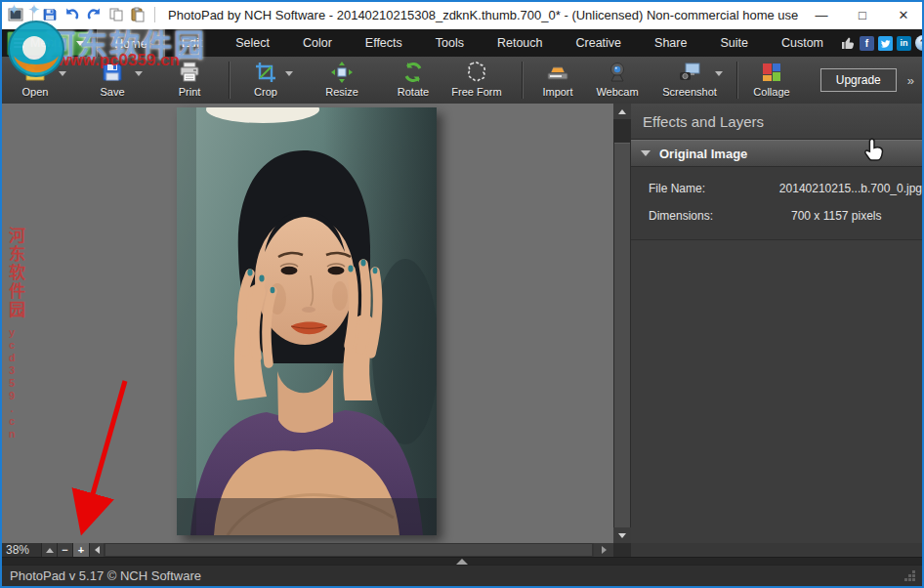 The image size is (924, 588). What do you see at coordinates (821, 15) in the screenshot?
I see `minimize-button: —` at bounding box center [821, 15].